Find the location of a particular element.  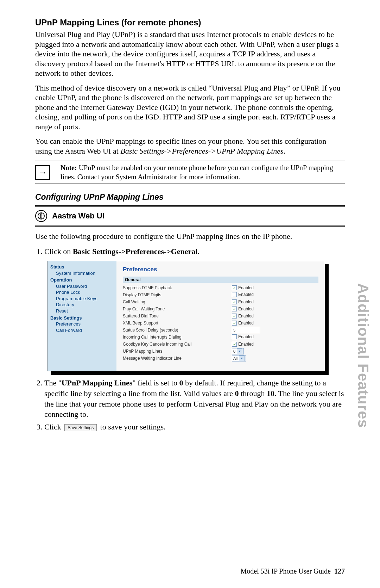

side-tab-label: Additional Features is located at coordinates (363, 356).